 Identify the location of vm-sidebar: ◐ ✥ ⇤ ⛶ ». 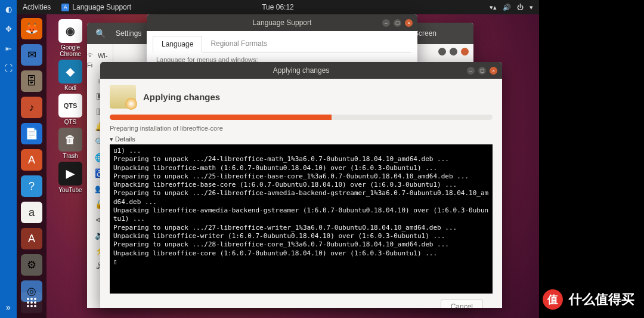
(8, 159).